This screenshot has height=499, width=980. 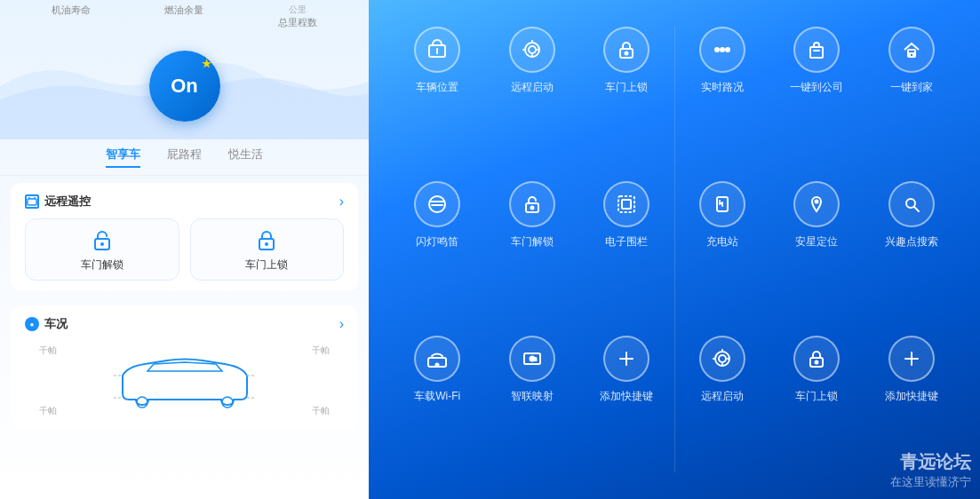 What do you see at coordinates (71, 11) in the screenshot?
I see `oil-life-label: 机油寿命` at bounding box center [71, 11].